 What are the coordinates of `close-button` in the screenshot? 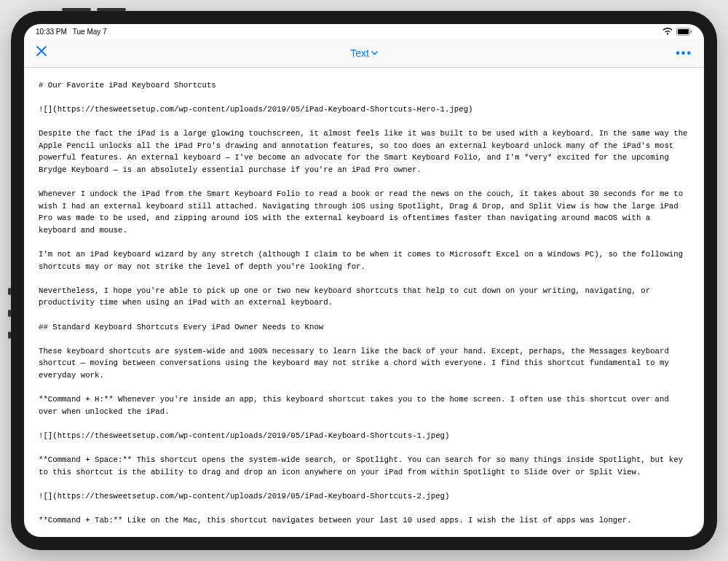 It's located at (47, 52).